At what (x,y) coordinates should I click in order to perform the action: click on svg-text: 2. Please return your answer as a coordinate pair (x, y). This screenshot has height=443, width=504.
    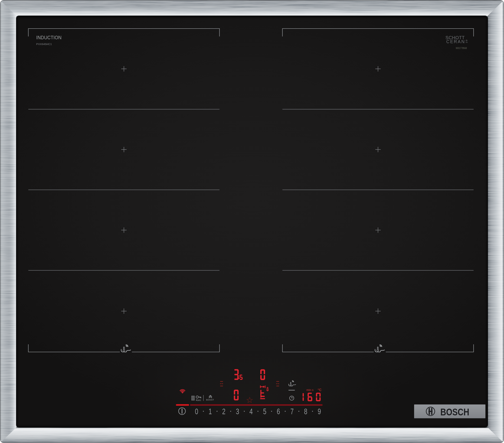
    Looking at the image, I should click on (224, 411).